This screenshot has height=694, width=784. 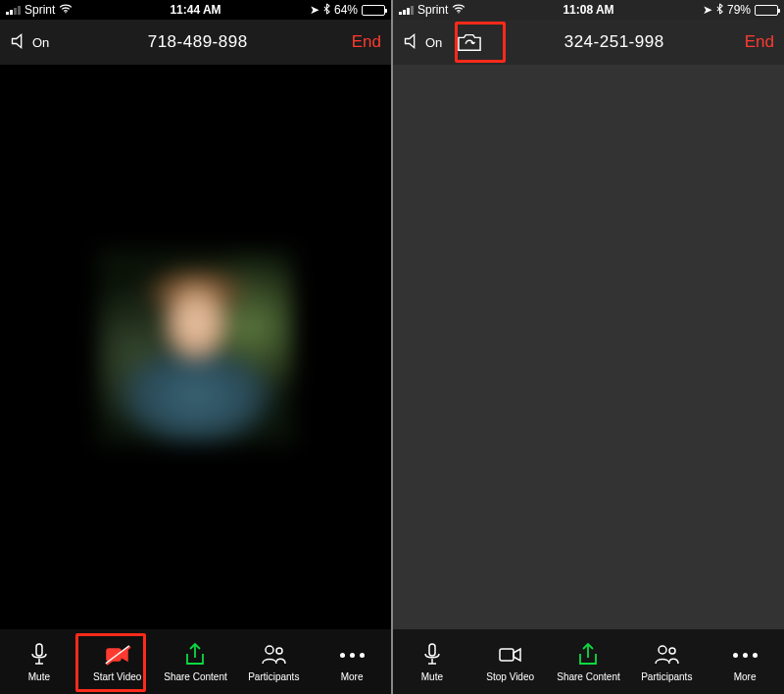 What do you see at coordinates (511, 662) in the screenshot?
I see `stop-video-button: Stop Video` at bounding box center [511, 662].